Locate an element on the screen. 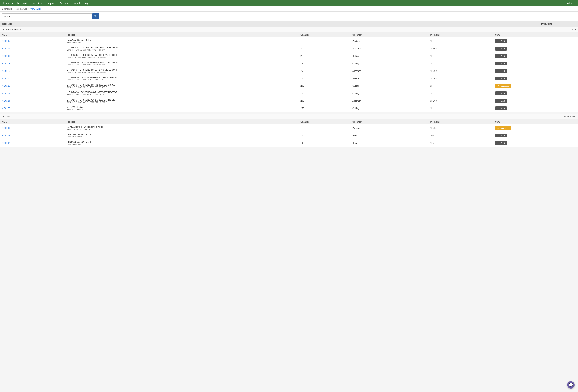 This screenshot has width=578, height=392. quantity-cell: 2 is located at coordinates (325, 49).